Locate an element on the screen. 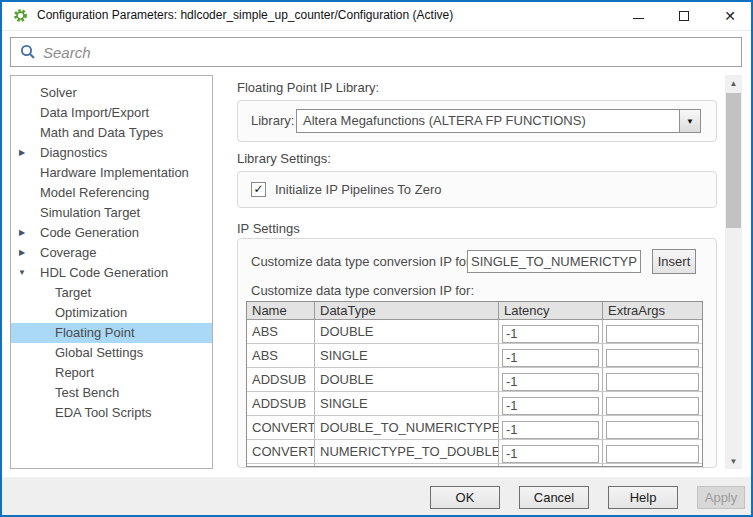  library-dropdown: Altera Megafunctions (ALTERA FP FUNCTION… is located at coordinates (498, 121).